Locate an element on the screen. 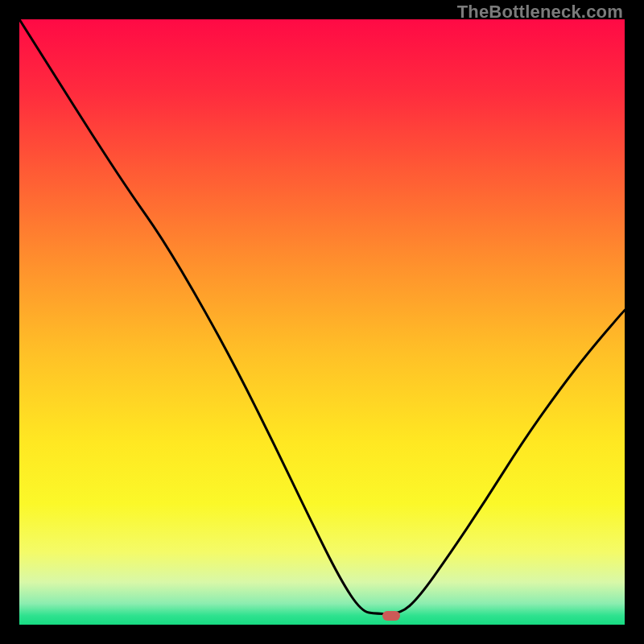 Image resolution: width=644 pixels, height=644 pixels. optimum-marker is located at coordinates (391, 616).